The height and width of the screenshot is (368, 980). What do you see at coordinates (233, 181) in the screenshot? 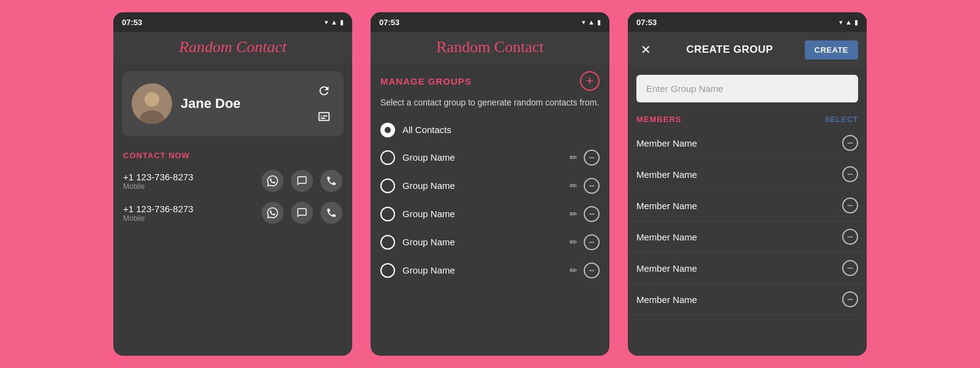
I see `contact-row-1: +1 123-736-8273 Mobile` at bounding box center [233, 181].